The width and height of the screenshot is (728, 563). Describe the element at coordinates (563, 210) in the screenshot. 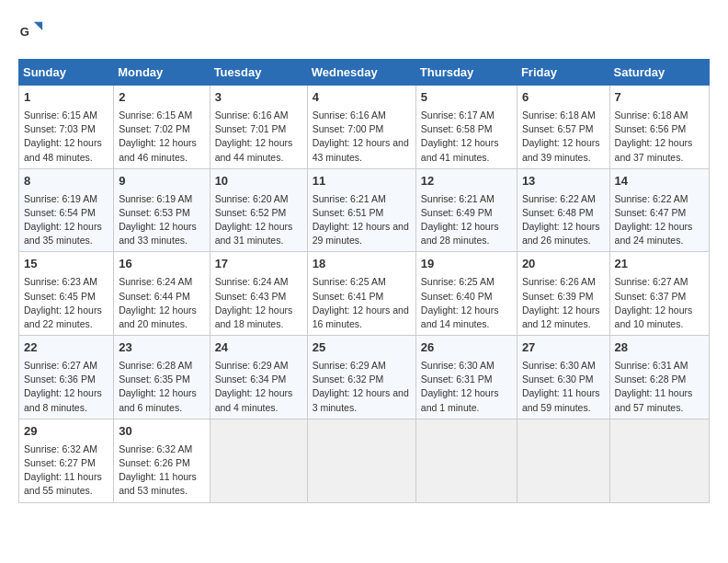

I see `calendar-cell: 13Sunrise: 6:22 AMSunset: 6:48 PMDayligh…` at that location.